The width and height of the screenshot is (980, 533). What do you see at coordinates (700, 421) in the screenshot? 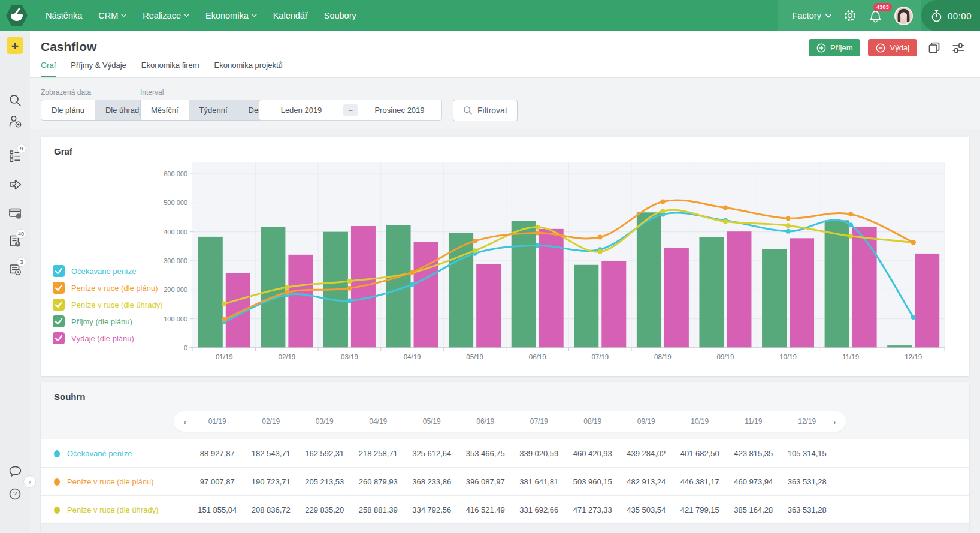
I see `summary-month-10-19: 10/19` at bounding box center [700, 421].